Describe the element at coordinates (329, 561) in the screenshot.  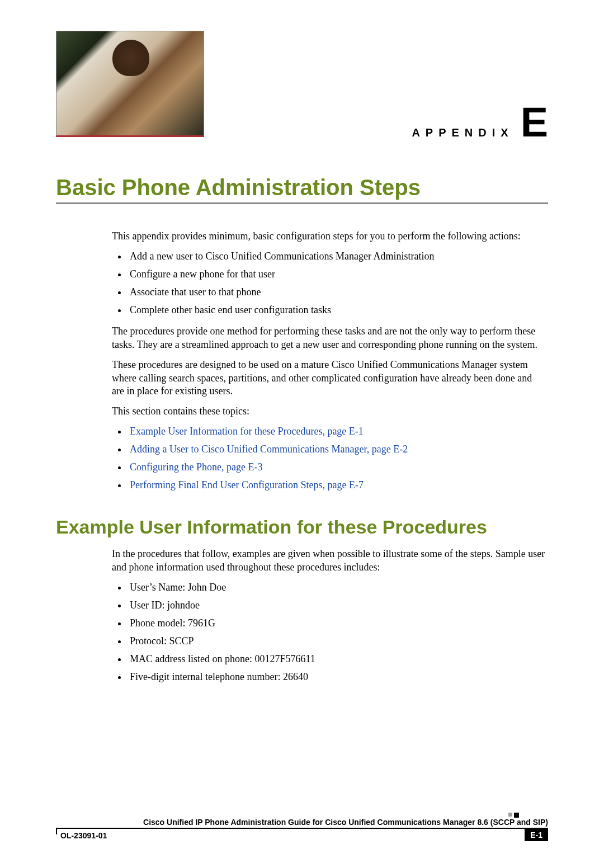
I see `example-paragraph: In the procedures that follow, examples …` at that location.